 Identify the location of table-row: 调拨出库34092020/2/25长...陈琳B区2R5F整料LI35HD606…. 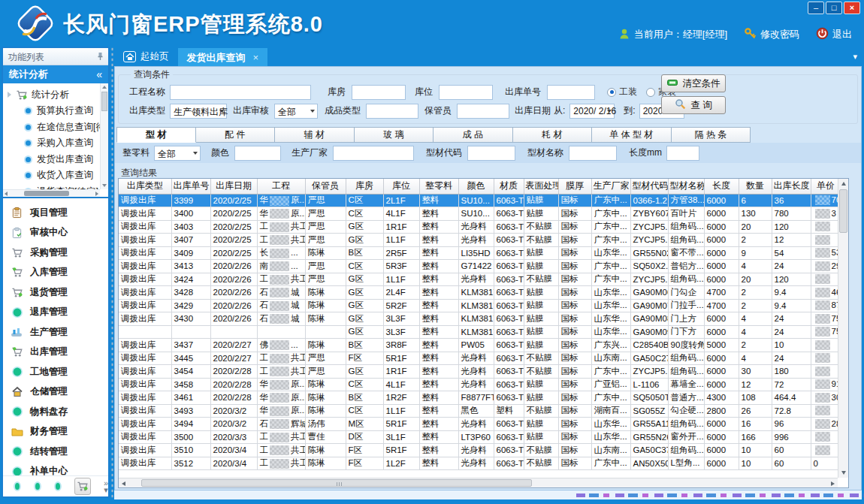
(484, 253).